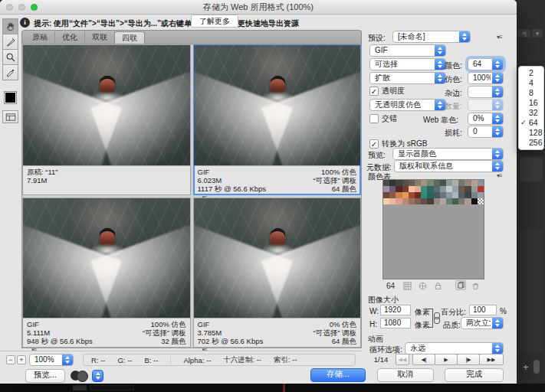 The height and width of the screenshot is (392, 545). I want to click on done-button: 完成, so click(474, 375).